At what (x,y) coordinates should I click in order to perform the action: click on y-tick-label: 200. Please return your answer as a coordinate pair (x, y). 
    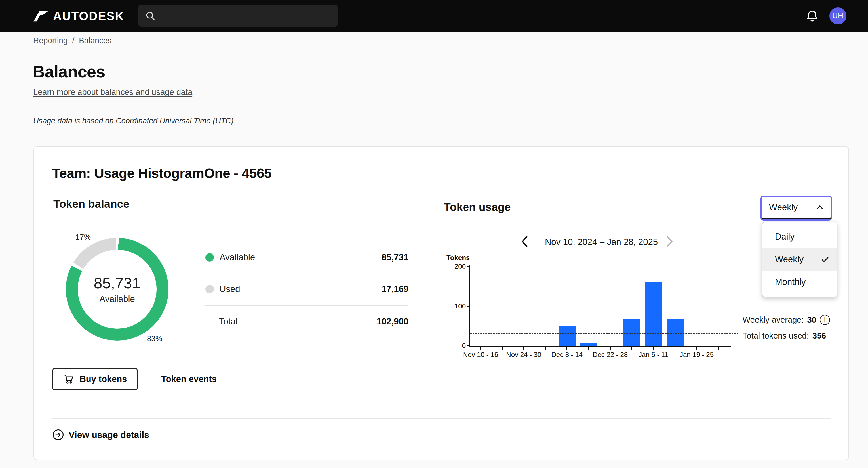
    Looking at the image, I should click on (454, 266).